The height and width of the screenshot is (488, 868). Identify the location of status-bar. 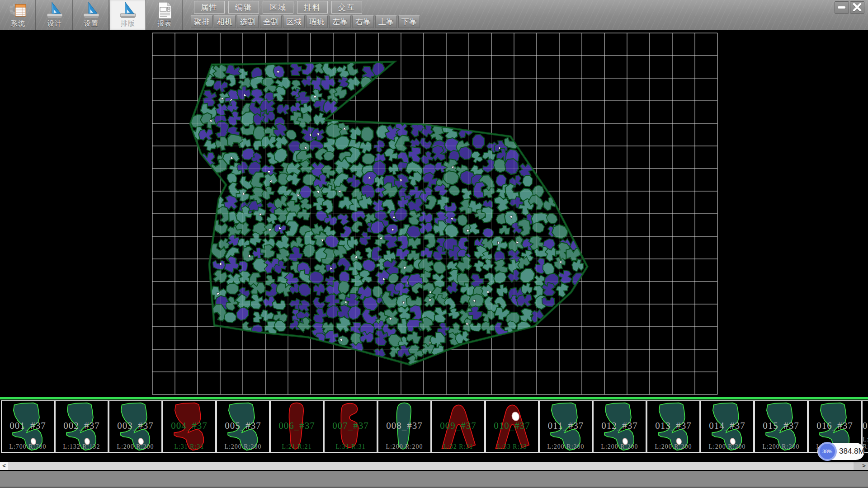
(434, 479).